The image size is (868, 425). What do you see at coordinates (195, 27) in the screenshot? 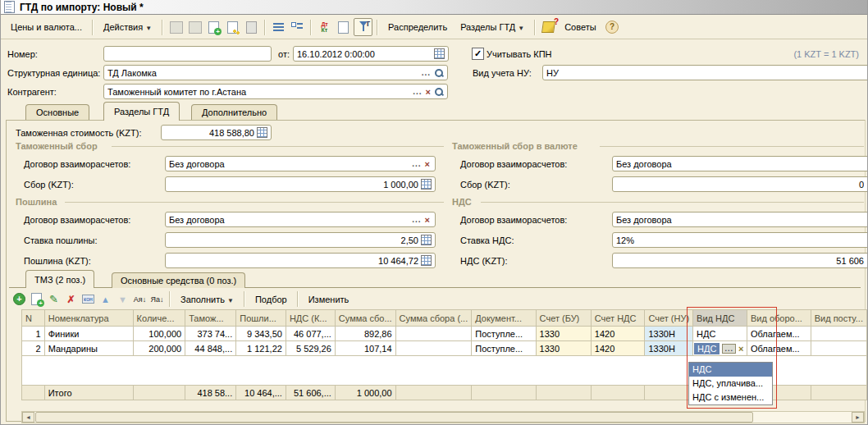
I see `reread-icon` at bounding box center [195, 27].